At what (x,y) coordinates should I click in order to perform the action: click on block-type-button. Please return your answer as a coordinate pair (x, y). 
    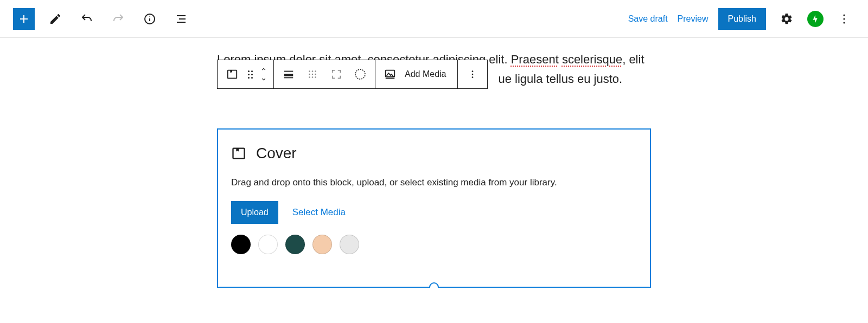
    Looking at the image, I should click on (232, 74).